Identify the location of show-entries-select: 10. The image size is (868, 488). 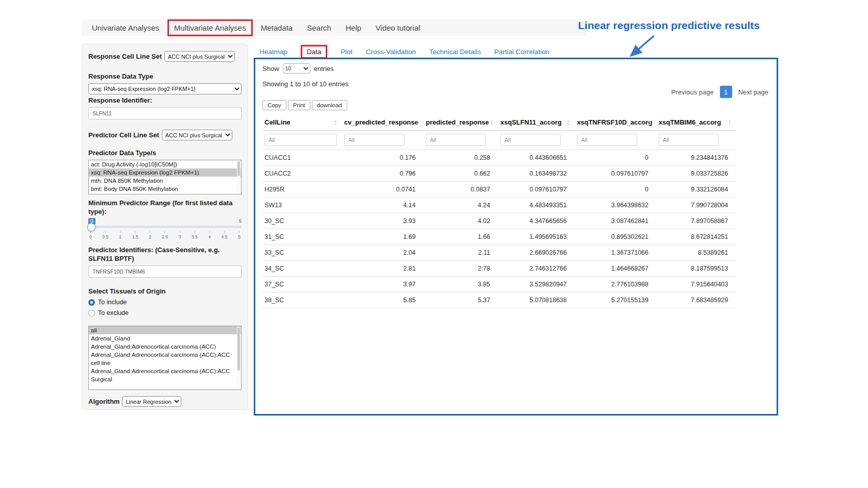
(297, 68).